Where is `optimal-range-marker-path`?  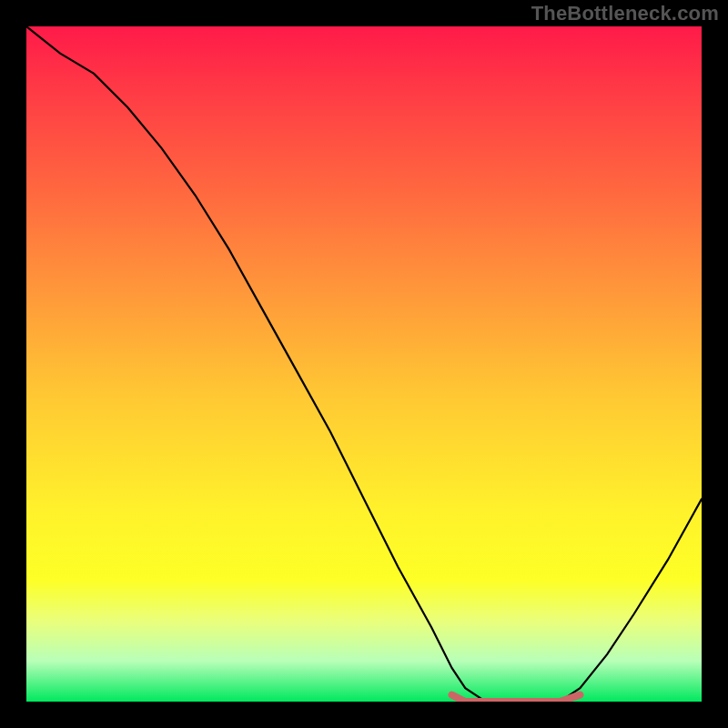
optimal-range-marker-path is located at coordinates (517, 699).